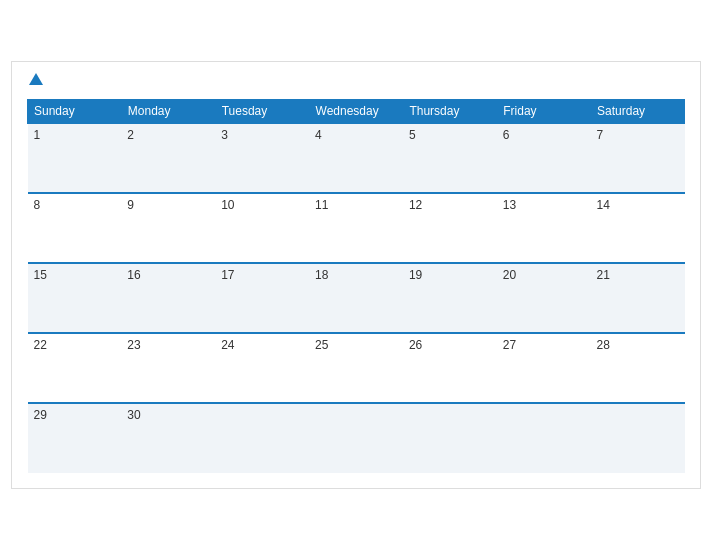  What do you see at coordinates (450, 158) in the screenshot?
I see `day-cell: 5` at bounding box center [450, 158].